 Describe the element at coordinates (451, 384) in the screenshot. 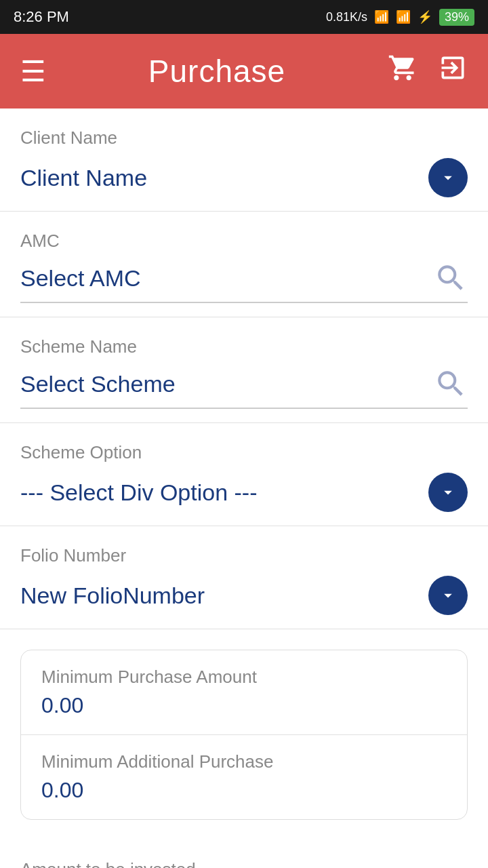

I see `scheme-search-icon` at that location.